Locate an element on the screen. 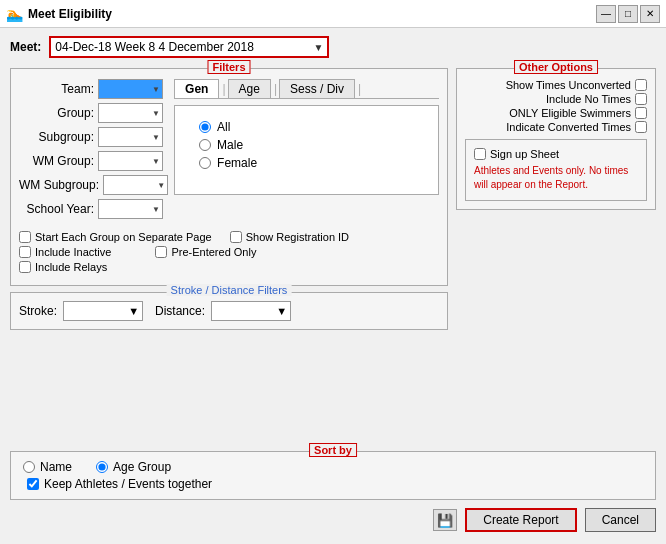  keep-together-row: Keep Athletes / Events together is located at coordinates (335, 482).